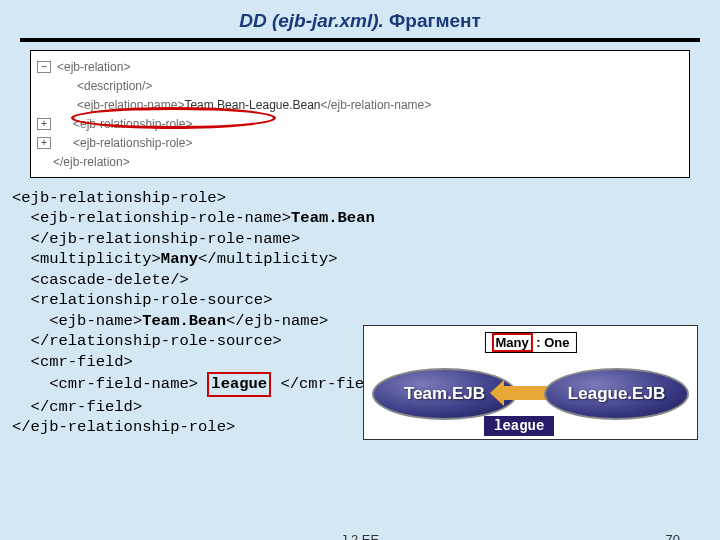 This screenshot has height=540, width=720. Describe the element at coordinates (363, 66) in the screenshot. I see `tree-row: − <ejb-relation>` at that location.